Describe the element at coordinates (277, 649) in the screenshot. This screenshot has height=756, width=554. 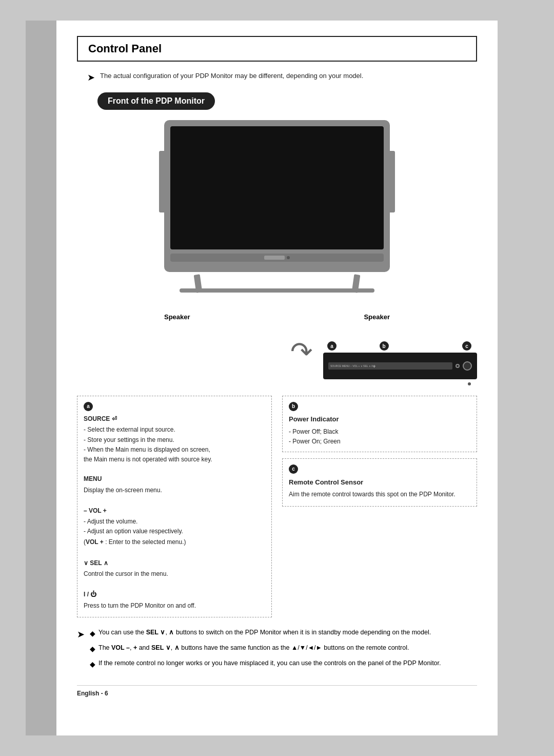
I see `bottom-notes: ➤ ◆ You can use the SEL ∨, ∧ buttons to …` at that location.